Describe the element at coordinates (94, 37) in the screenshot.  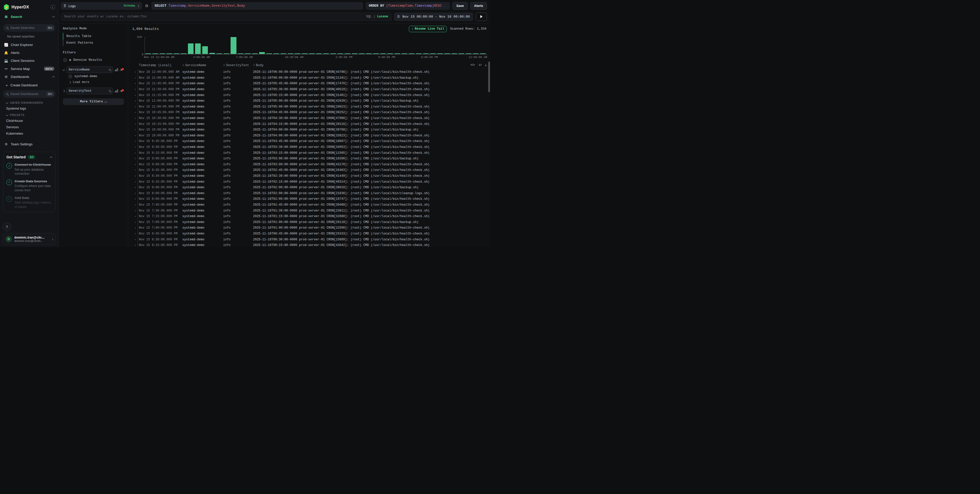
I see `analysis-mode-results-table: Results Table` at that location.